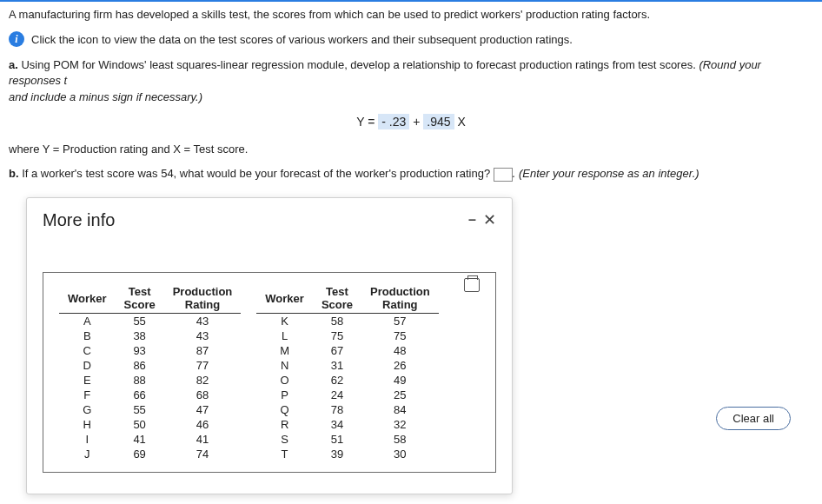  I want to click on table-cell: R, so click(285, 424).